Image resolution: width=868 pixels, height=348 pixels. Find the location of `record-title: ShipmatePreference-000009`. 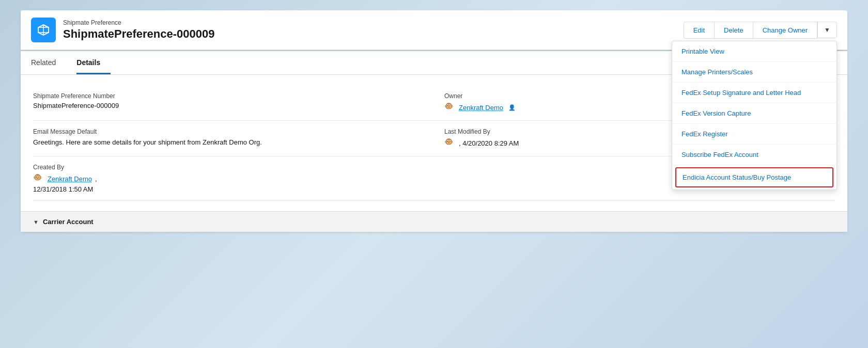

record-title: ShipmatePreference-000009 is located at coordinates (139, 34).